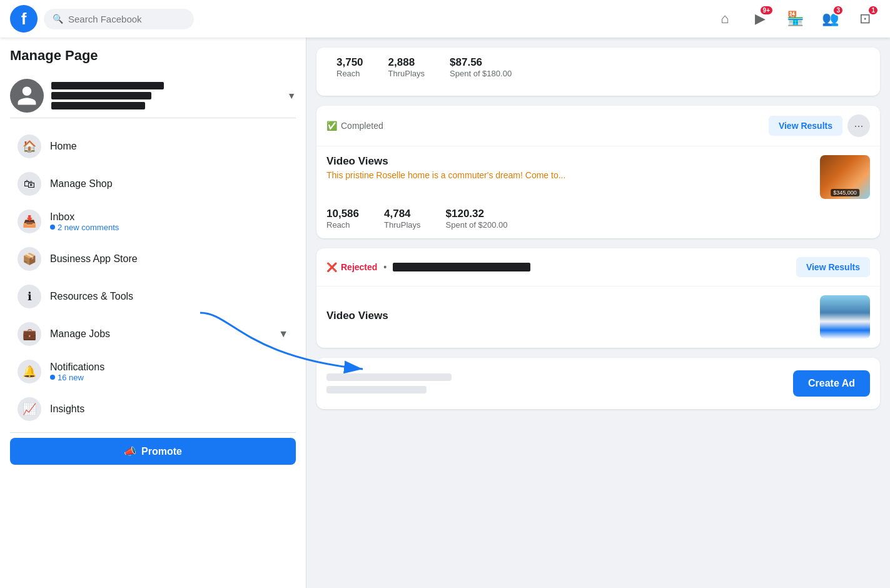 The width and height of the screenshot is (890, 588). I want to click on completed-ad-title: Video Views, so click(568, 161).